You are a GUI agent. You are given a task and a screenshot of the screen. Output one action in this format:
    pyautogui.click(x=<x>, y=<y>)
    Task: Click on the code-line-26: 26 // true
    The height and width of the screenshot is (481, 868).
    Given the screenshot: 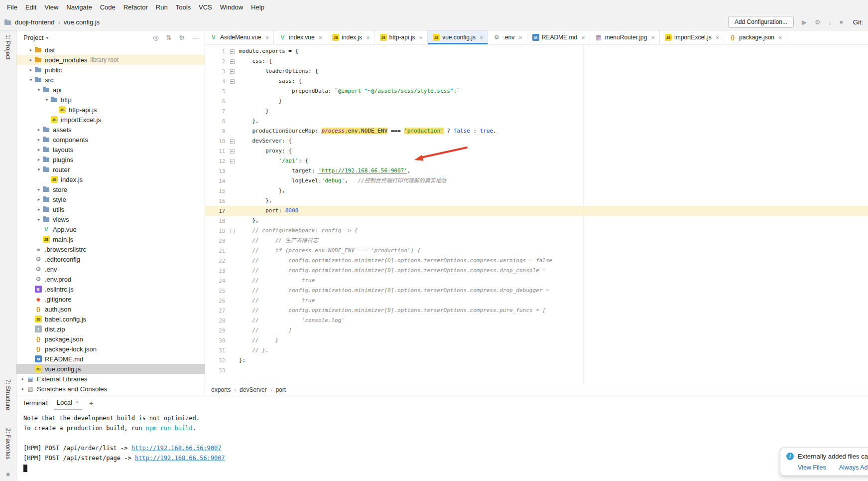 What is the action you would take?
    pyautogui.click(x=537, y=301)
    